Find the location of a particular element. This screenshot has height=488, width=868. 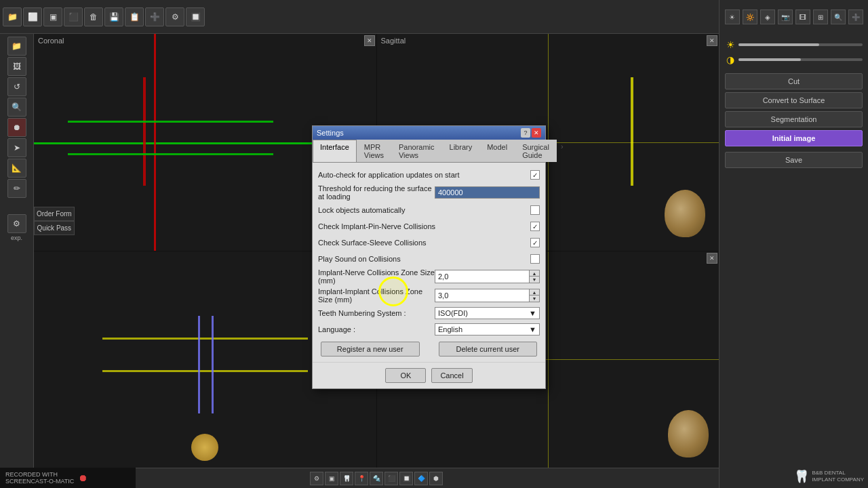

dialog-action-row: Register a new user Delete current user is located at coordinates (429, 349).